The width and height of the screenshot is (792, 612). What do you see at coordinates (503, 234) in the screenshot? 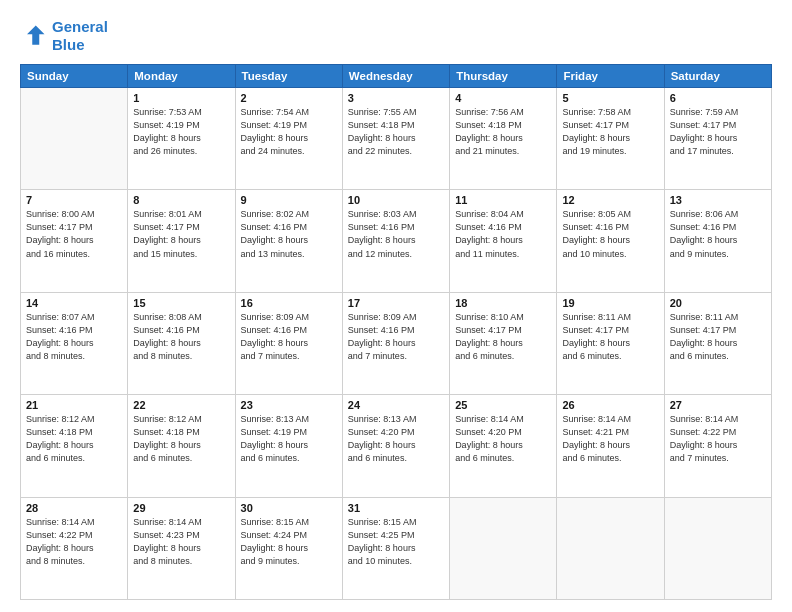
I see `day-info: Sunrise: 8:04 AM Sunset: 4:16 PM Dayligh…` at bounding box center [503, 234].